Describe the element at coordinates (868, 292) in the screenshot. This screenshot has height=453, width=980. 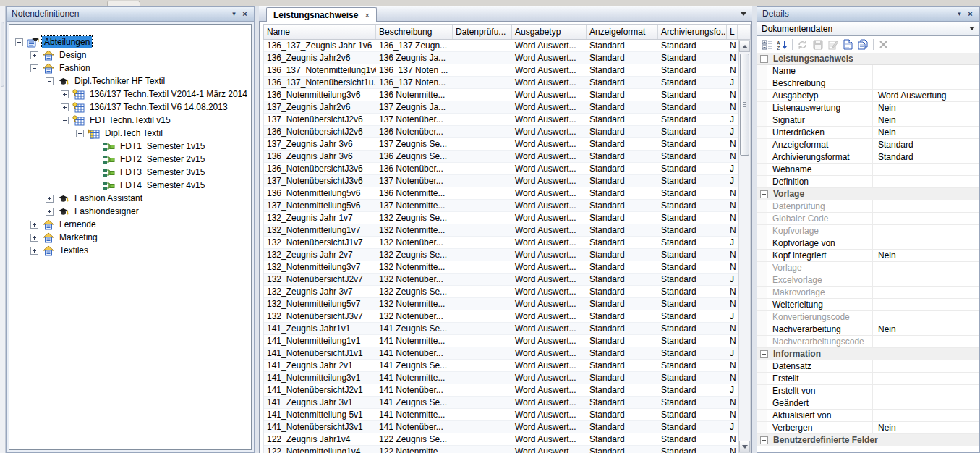
I see `property-row: Makrovorlage` at that location.